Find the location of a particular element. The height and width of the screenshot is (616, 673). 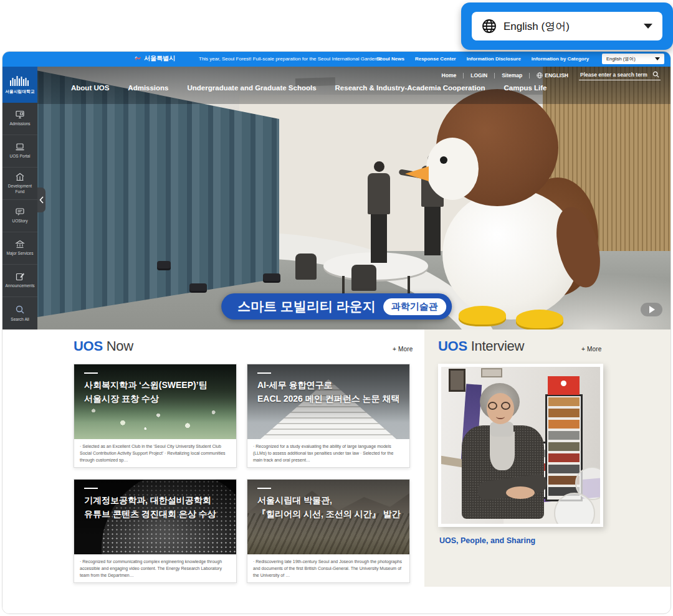

search-input is located at coordinates (614, 75).